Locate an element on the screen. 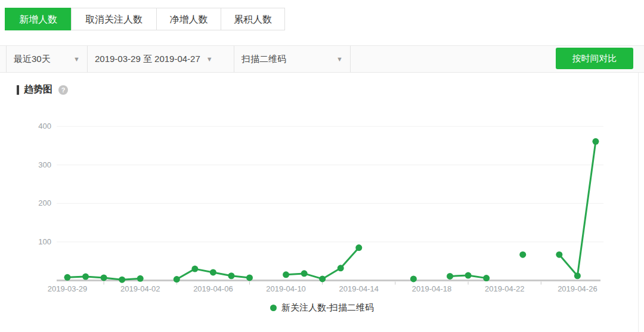 The height and width of the screenshot is (332, 644). data-point: 2019-04-08: 7 is located at coordinates (249, 278).